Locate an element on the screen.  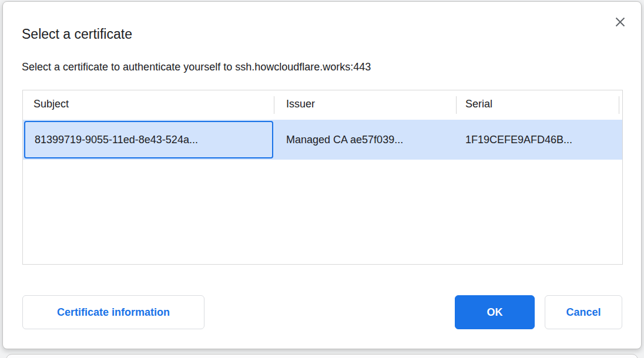
certificate-row-selected: 81399719-9055-11ed-8e43-524a... Managed … is located at coordinates (323, 140).